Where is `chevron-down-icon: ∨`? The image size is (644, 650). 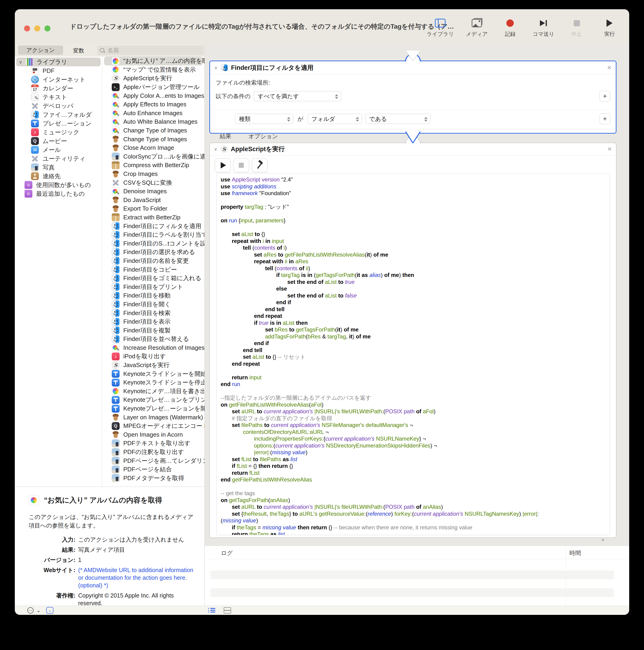 chevron-down-icon: ∨ is located at coordinates (21, 62).